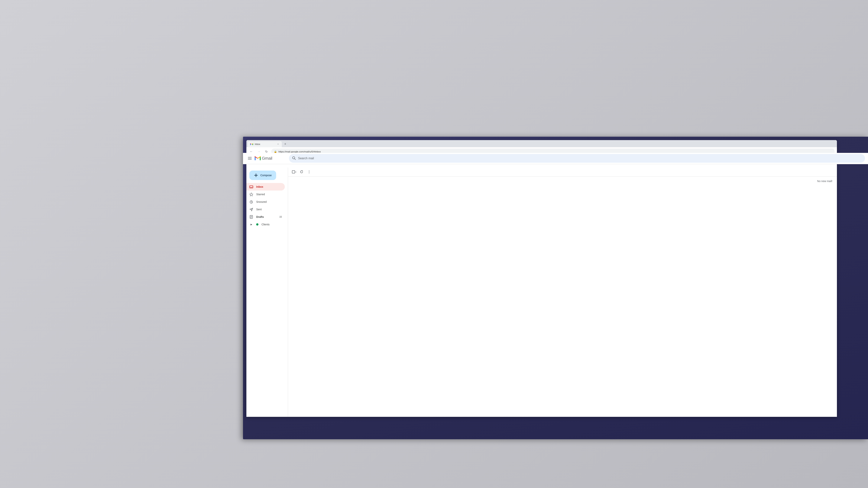 The image size is (868, 488). Describe the element at coordinates (269, 209) in the screenshot. I see `sent-label: Sent` at that location.